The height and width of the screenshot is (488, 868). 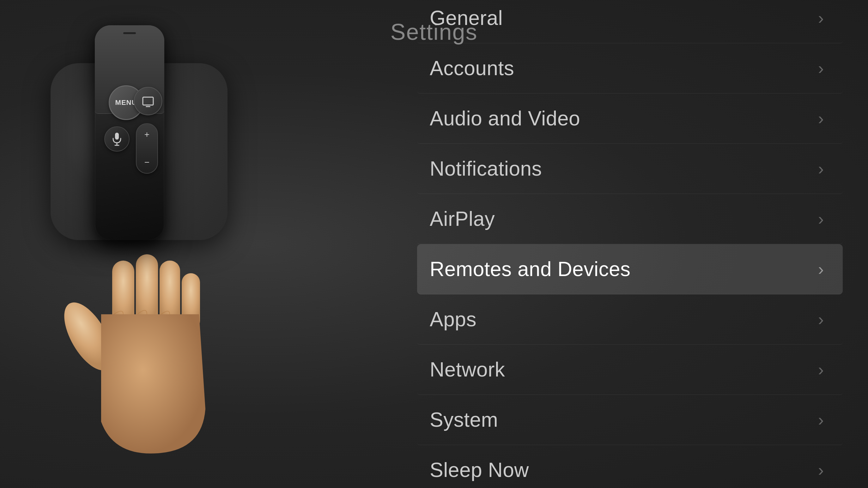 I want to click on menu-item-label-system: System, so click(x=464, y=420).